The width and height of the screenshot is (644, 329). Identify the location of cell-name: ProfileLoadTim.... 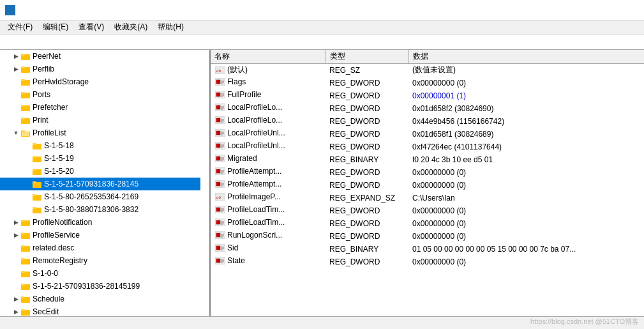
(268, 210).